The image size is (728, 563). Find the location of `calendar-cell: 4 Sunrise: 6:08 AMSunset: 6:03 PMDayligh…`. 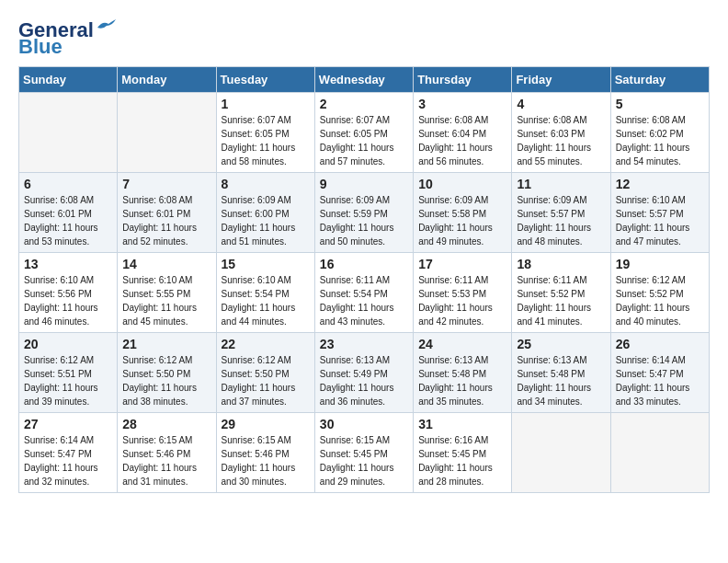

calendar-cell: 4 Sunrise: 6:08 AMSunset: 6:03 PMDayligh… is located at coordinates (561, 132).